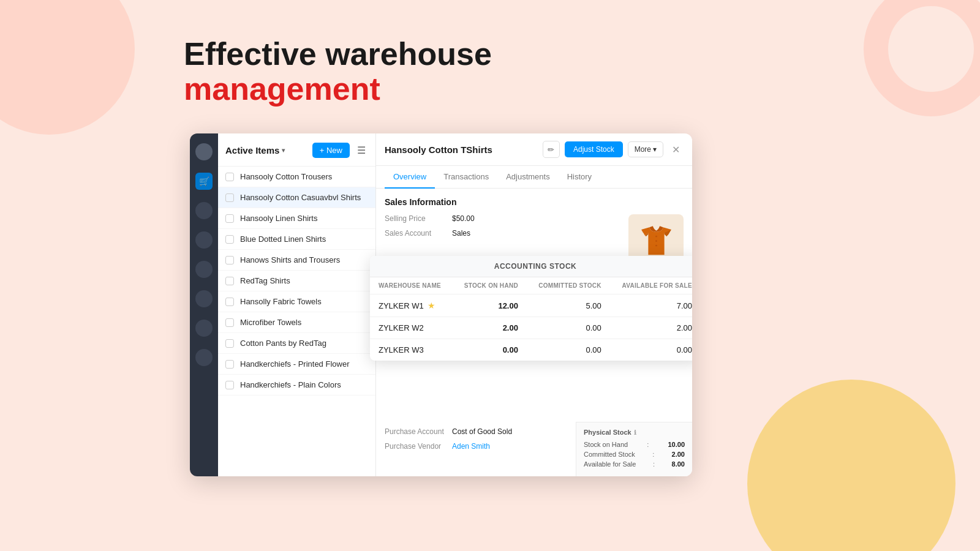 The height and width of the screenshot is (551, 980). I want to click on sidebar-cart-icon: 🛒, so click(204, 181).